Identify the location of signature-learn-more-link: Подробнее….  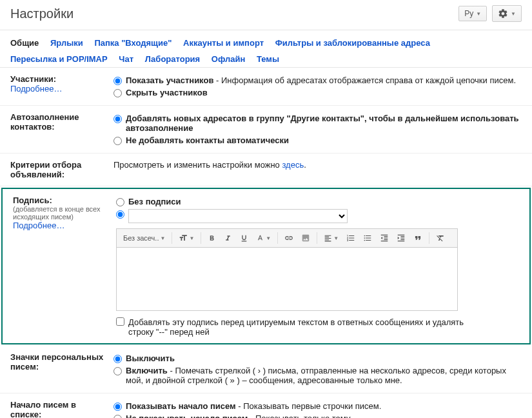
(61, 226).